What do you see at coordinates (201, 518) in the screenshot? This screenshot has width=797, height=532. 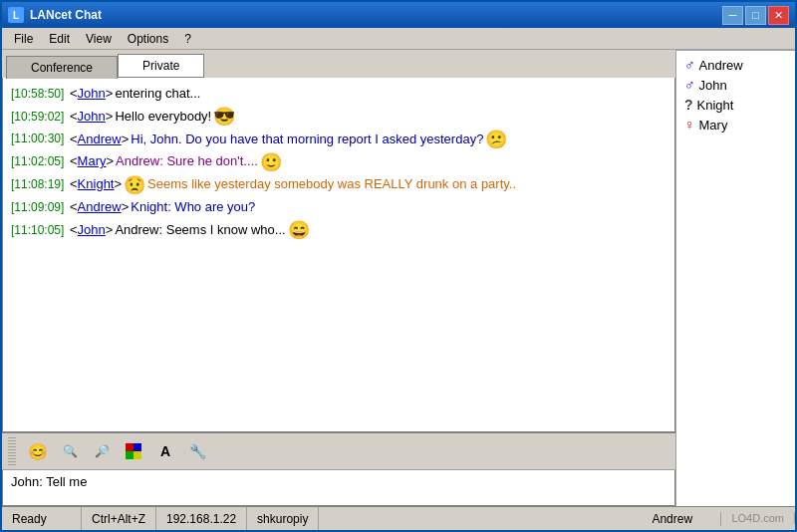 I see `status-ip: 192.168.1.22` at bounding box center [201, 518].